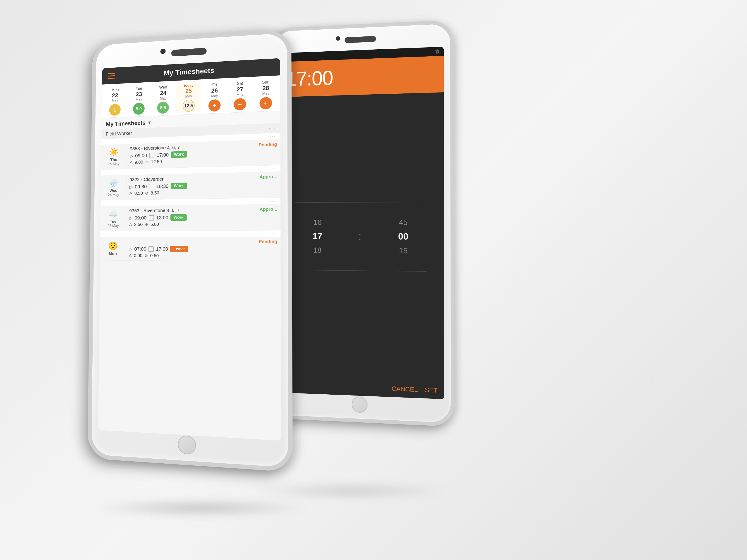  I want to click on entry2-end-time: 18:30, so click(162, 186).